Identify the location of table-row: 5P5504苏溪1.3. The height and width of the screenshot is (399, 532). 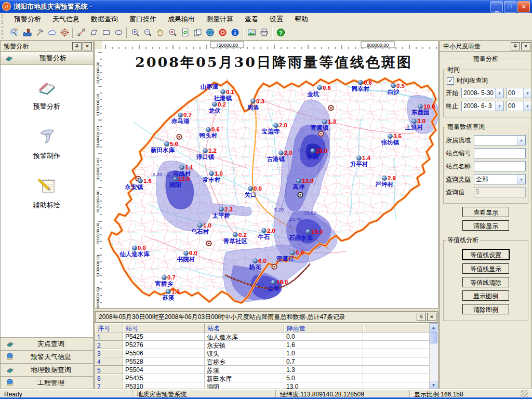
(262, 370).